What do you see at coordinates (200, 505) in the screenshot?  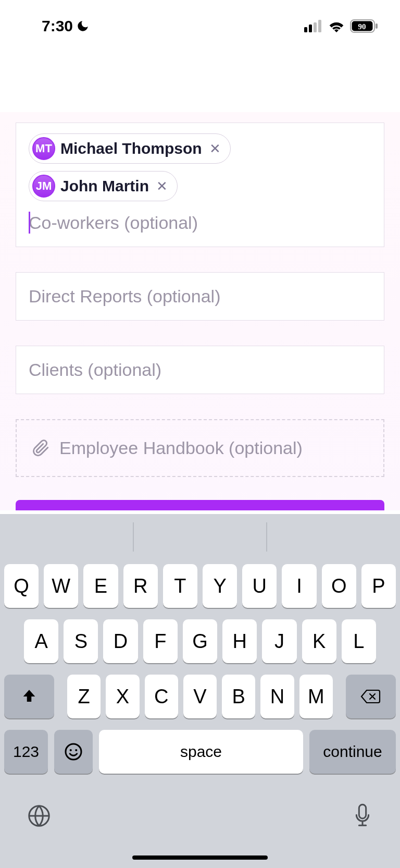 I see `submit-button` at bounding box center [200, 505].